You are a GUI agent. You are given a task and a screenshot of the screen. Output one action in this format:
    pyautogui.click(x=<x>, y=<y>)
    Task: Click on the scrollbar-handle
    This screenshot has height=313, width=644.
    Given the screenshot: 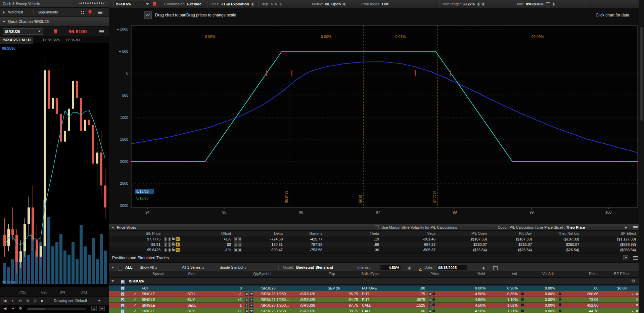 What is the action you would take?
    pyautogui.click(x=37, y=309)
    